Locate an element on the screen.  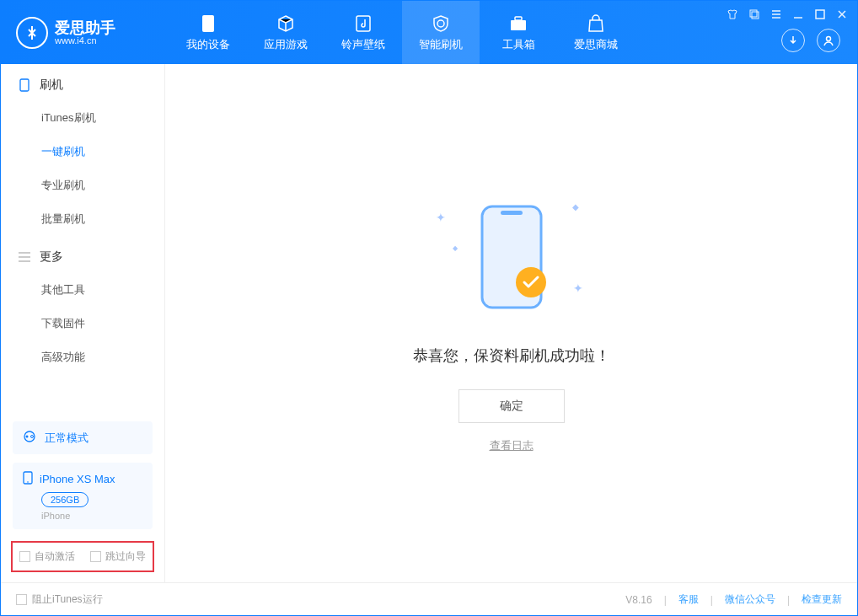
device-info: iPhone XS Max 256GB iPhone is located at coordinates (83, 495).